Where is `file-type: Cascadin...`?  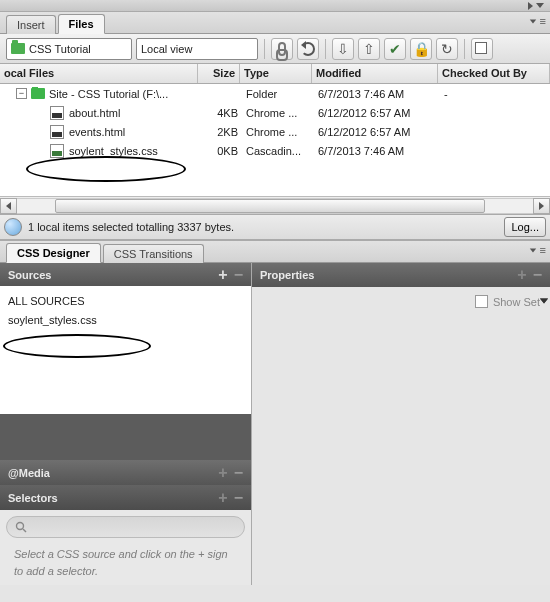 file-type: Cascadin... is located at coordinates (278, 151).